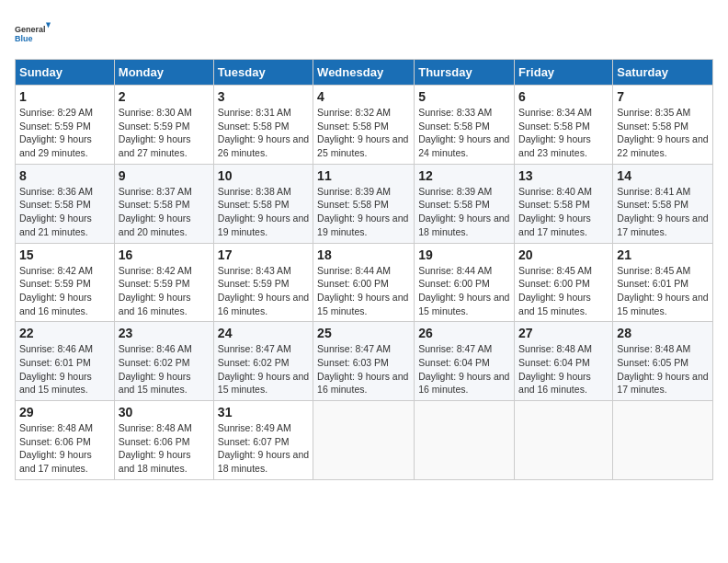  Describe the element at coordinates (464, 370) in the screenshot. I see `day-info: Sunrise: 8:47 AMSunset: 6:04 PMDaylight:…` at that location.